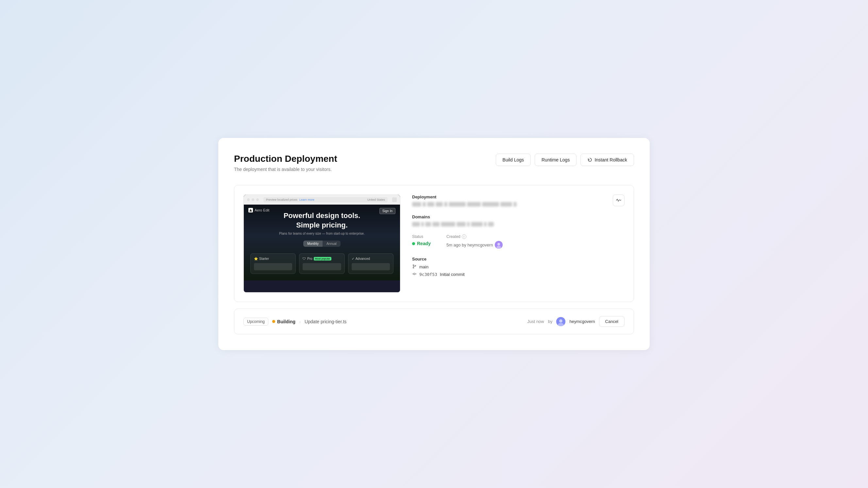 This screenshot has height=488, width=868. I want to click on browser-url: Preview localized prices Learn more Unit…, so click(326, 200).